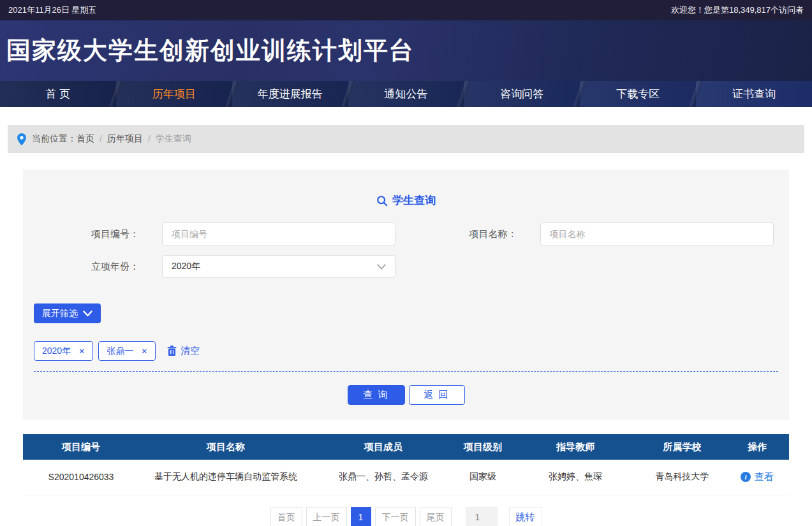 The height and width of the screenshot is (526, 812). Describe the element at coordinates (52, 10) in the screenshot. I see `current-date: 2021年11月26日 星期五` at that location.